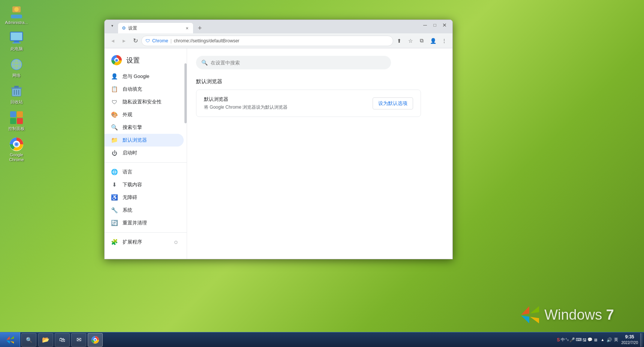 The image size is (644, 347). What do you see at coordinates (530, 315) in the screenshot?
I see `windows-flag-icon` at bounding box center [530, 315].